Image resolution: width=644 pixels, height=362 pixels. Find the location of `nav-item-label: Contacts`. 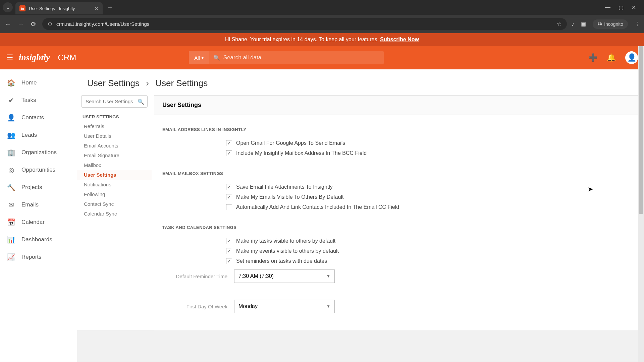

nav-item-label: Contacts is located at coordinates (33, 118).